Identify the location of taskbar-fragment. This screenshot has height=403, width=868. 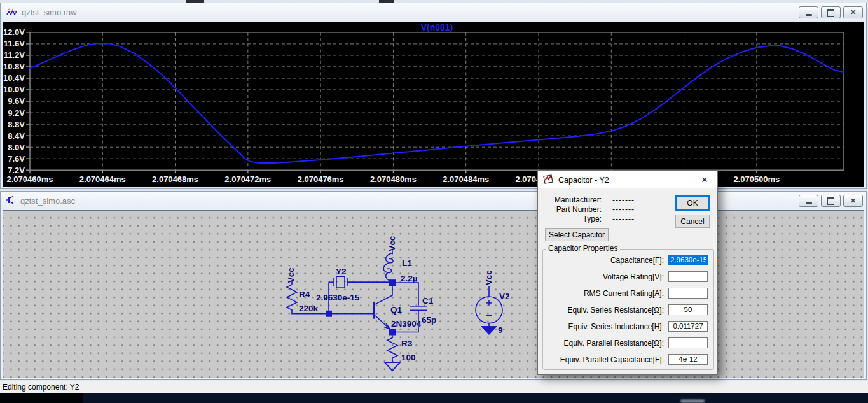
(434, 398).